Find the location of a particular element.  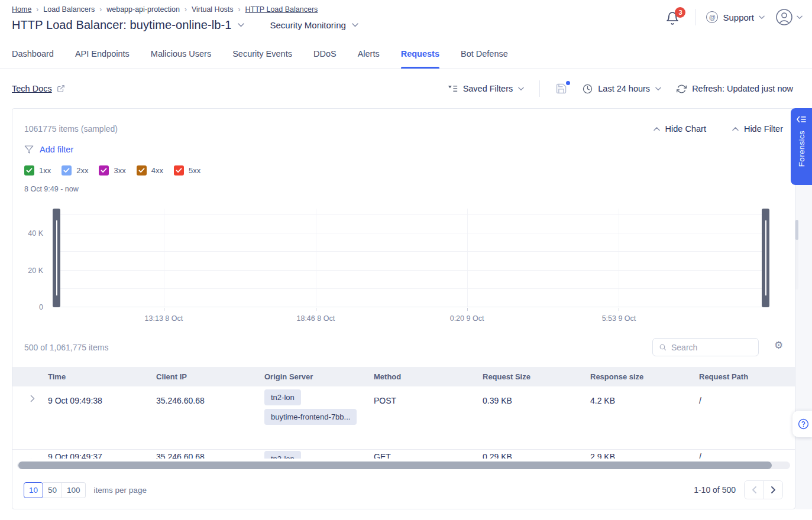

page-size-10: 10 is located at coordinates (33, 490).